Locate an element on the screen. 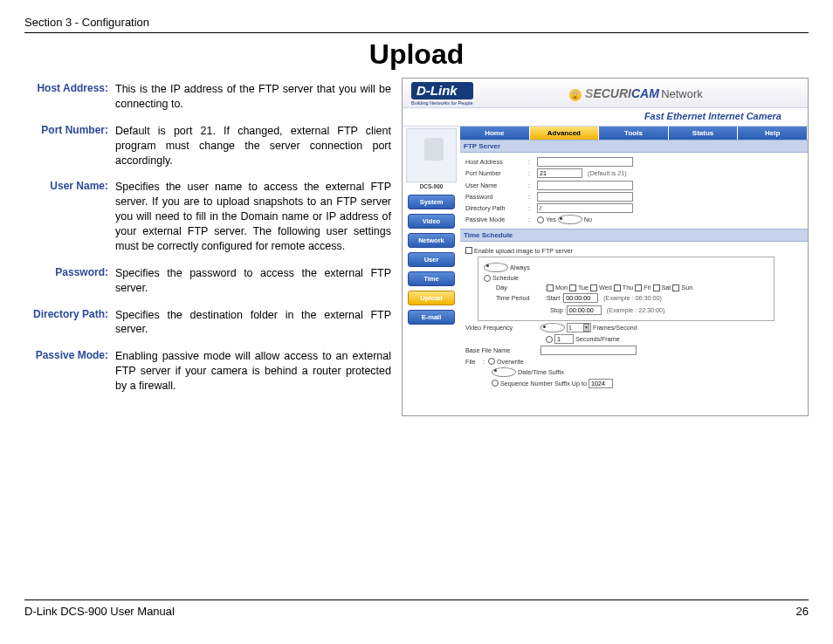 The image size is (833, 644). lbl-datetime: Date/Time Suffix is located at coordinates (541, 372).